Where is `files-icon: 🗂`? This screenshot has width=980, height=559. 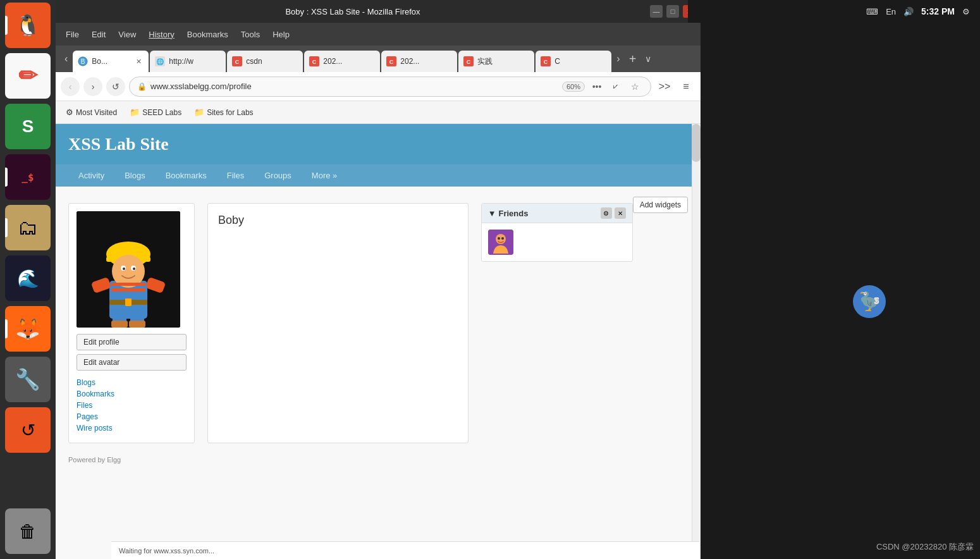
files-icon: 🗂 is located at coordinates (28, 228).